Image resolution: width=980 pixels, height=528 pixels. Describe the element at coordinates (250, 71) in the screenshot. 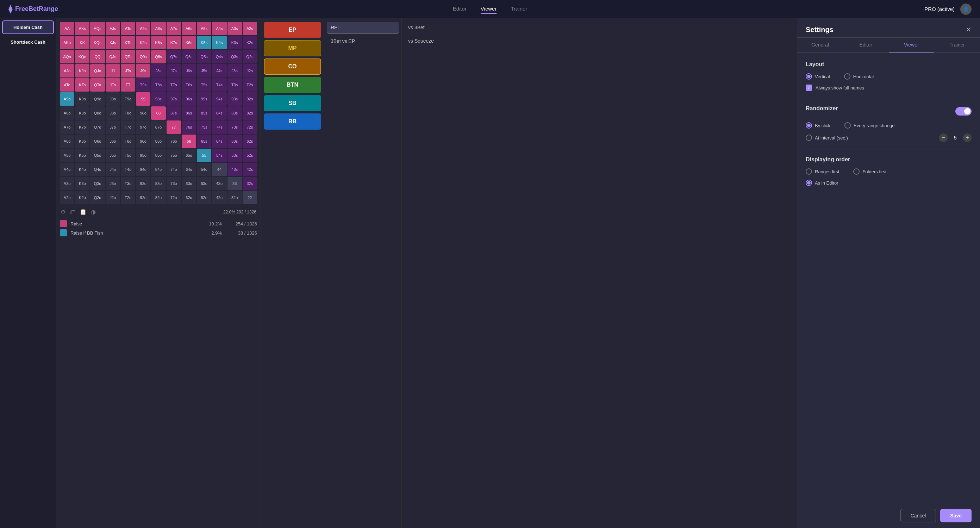

I see `cell-J2s: J2s` at that location.